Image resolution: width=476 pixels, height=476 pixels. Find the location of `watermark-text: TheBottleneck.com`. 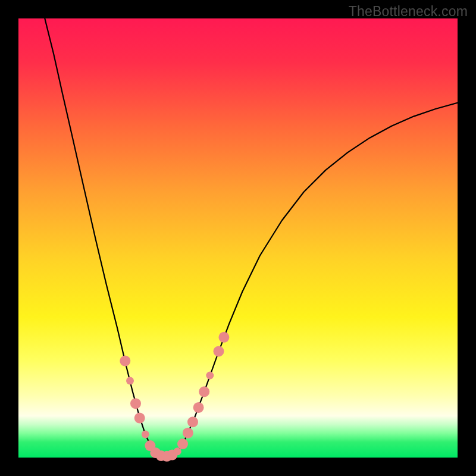

watermark-text: TheBottleneck.com is located at coordinates (408, 12).